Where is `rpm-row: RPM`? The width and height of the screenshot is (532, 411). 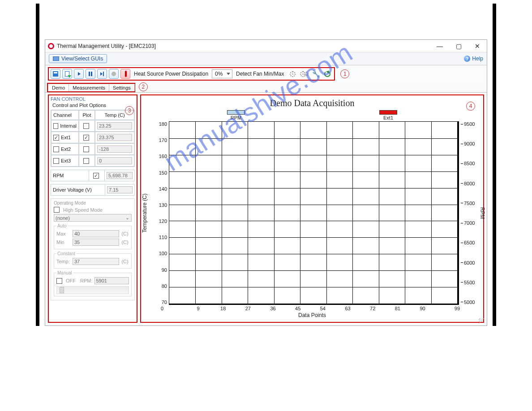 rpm-row: RPM is located at coordinates (93, 176).